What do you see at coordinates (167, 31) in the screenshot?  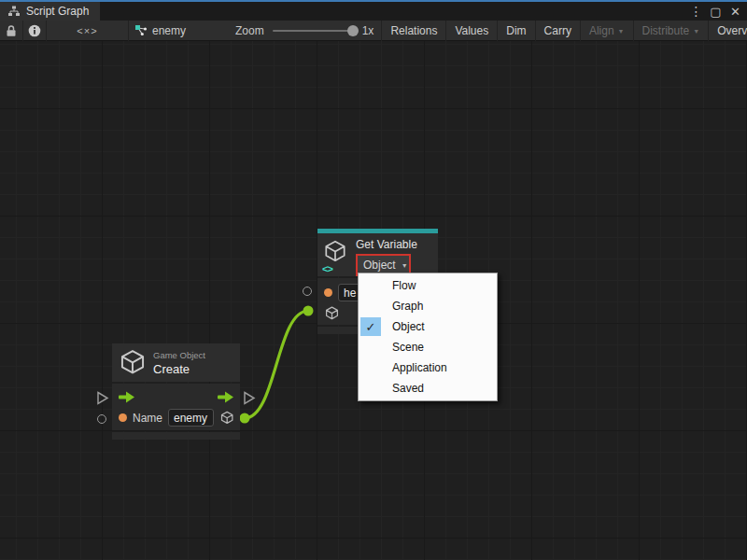 I see `breadcrumb: enemy` at bounding box center [167, 31].